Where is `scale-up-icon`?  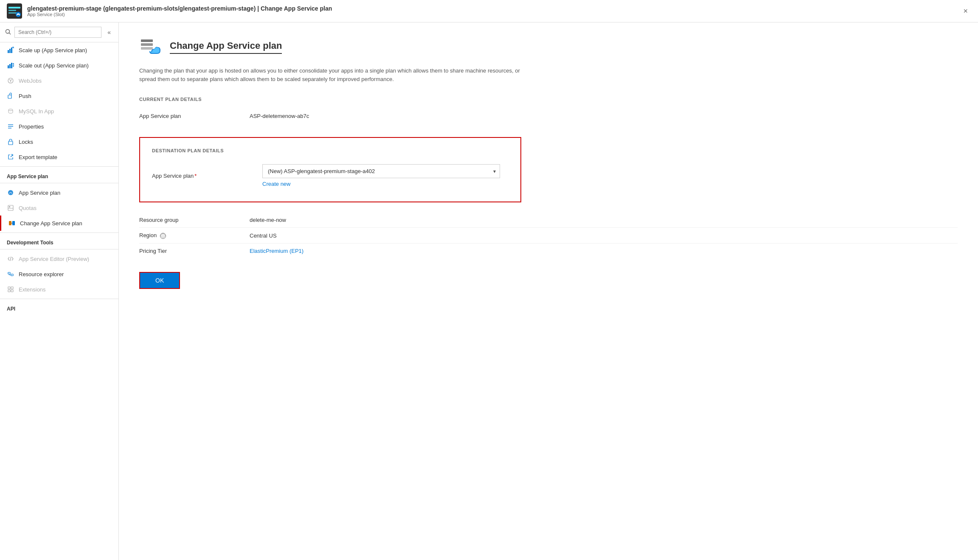 scale-up-icon is located at coordinates (11, 50).